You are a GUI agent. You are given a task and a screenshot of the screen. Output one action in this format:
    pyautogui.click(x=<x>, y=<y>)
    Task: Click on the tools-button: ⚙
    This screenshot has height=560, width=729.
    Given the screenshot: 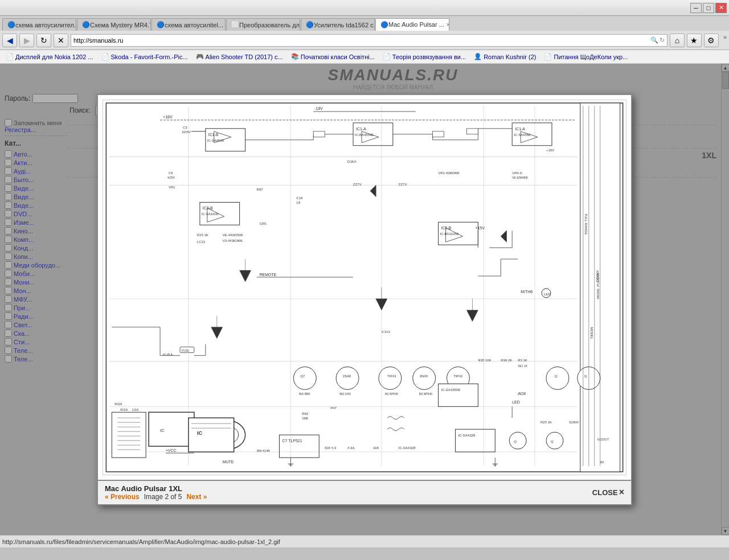 What is the action you would take?
    pyautogui.click(x=711, y=40)
    